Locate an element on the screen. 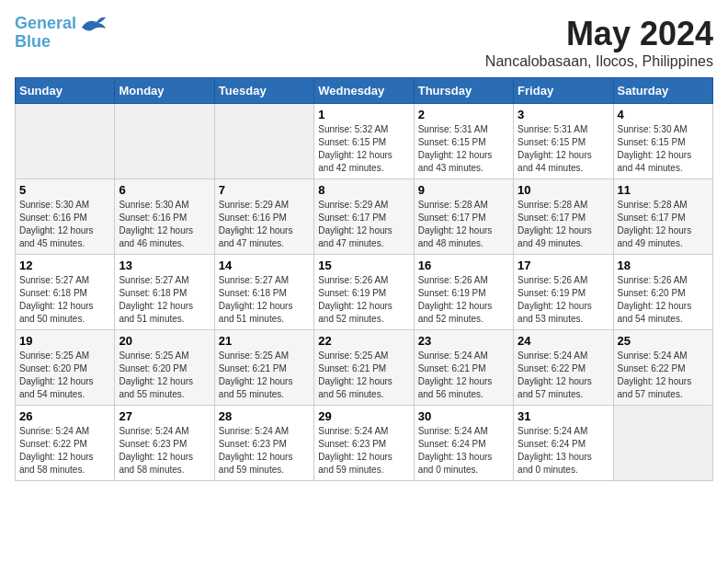  day-info: Sunrise: 5:29 AM Sunset: 6:16 PM Dayligh… is located at coordinates (265, 224).